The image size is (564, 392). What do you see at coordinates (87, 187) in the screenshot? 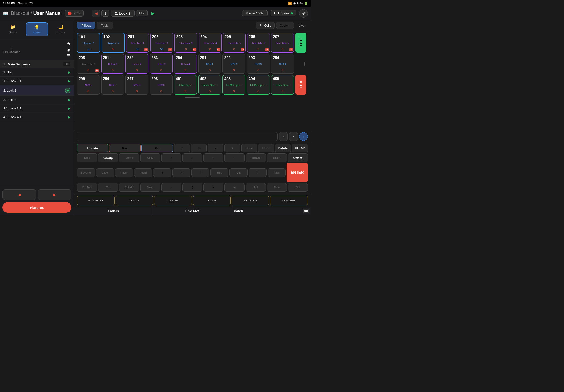
I see `coltmp-button: Col Tmp` at bounding box center [87, 187].